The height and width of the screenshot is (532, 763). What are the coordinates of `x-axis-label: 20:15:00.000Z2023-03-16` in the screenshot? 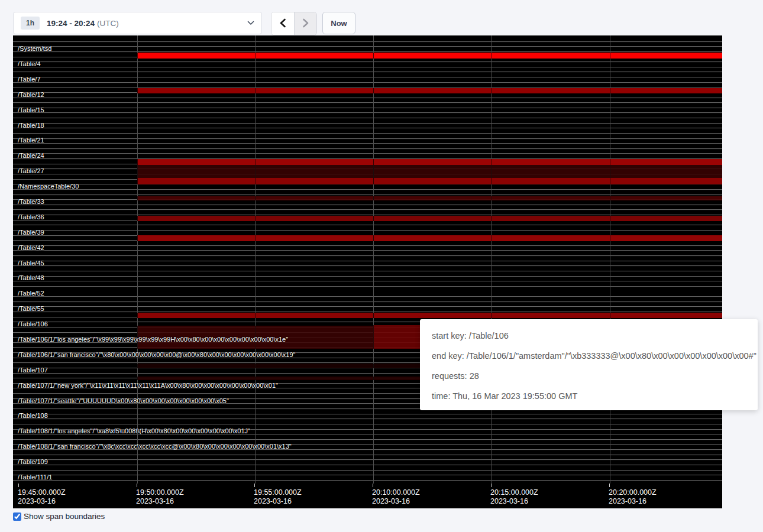 It's located at (515, 497).